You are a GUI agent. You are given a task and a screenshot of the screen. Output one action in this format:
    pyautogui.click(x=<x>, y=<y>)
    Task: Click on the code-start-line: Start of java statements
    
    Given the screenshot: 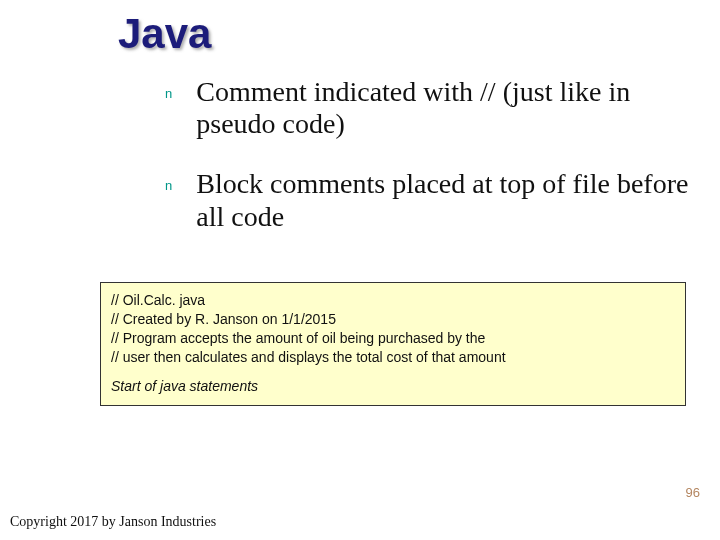 What is the action you would take?
    pyautogui.click(x=393, y=386)
    